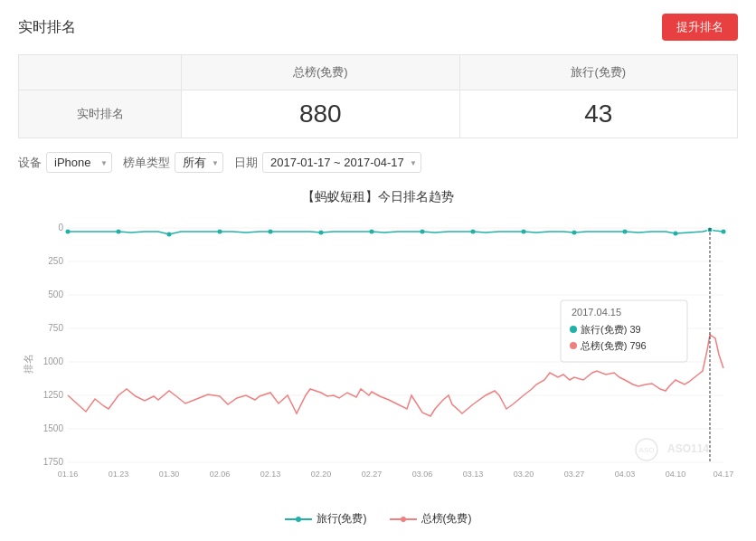 The height and width of the screenshot is (541, 756). What do you see at coordinates (700, 27) in the screenshot?
I see `promote-button: 提升排名` at bounding box center [700, 27].